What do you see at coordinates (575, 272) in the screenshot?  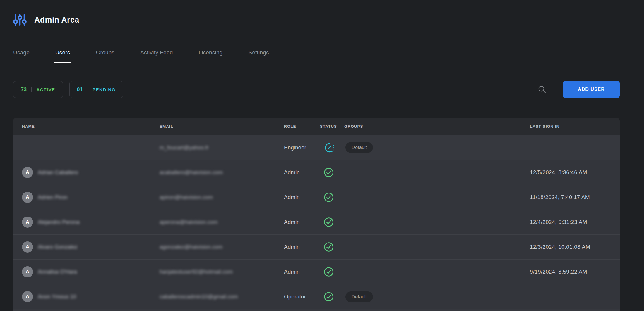 I see `last-sign-in: 9/19/2024, 8:59:22 AM` at bounding box center [575, 272].